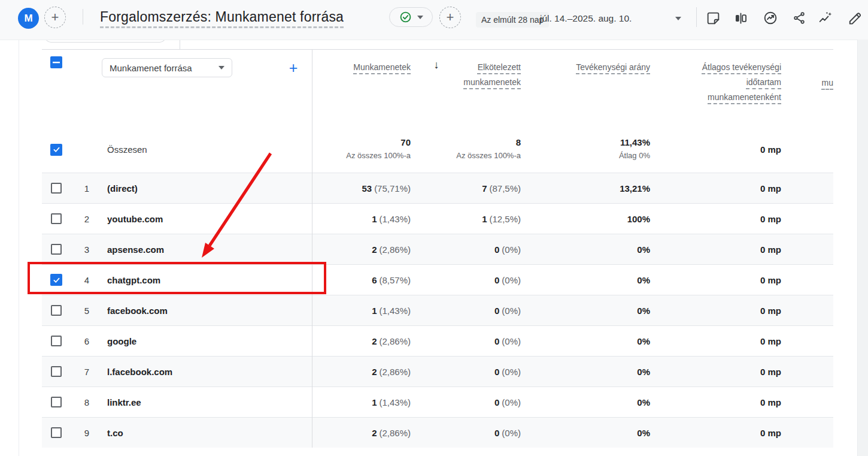 The height and width of the screenshot is (456, 868). Describe the element at coordinates (210, 188) in the screenshot. I see `row-source: (direct)` at that location.